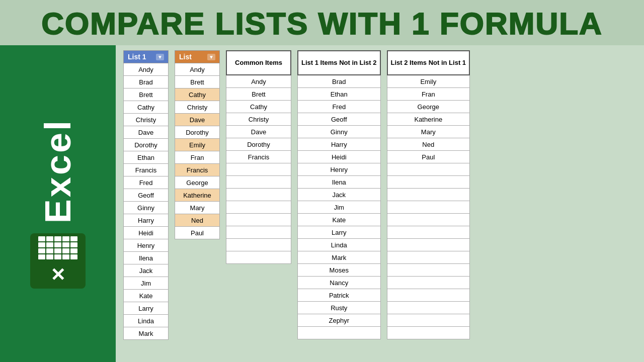 This screenshot has height=362, width=644. I want to click on result-item: George, so click(429, 107).